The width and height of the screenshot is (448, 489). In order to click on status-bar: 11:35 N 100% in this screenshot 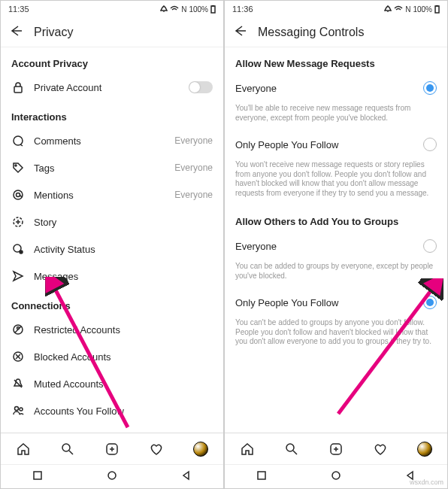, I will do `click(112, 9)`.